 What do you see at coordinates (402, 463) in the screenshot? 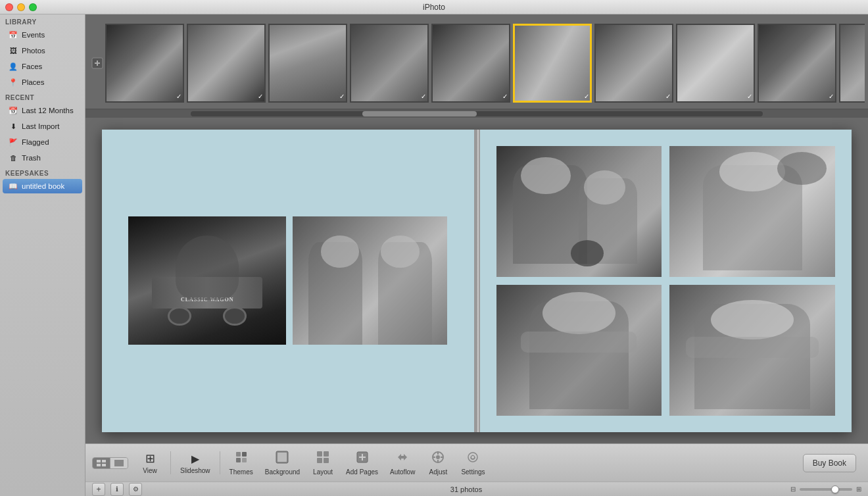
I see `autoflow-button: Autoflow` at bounding box center [402, 463].